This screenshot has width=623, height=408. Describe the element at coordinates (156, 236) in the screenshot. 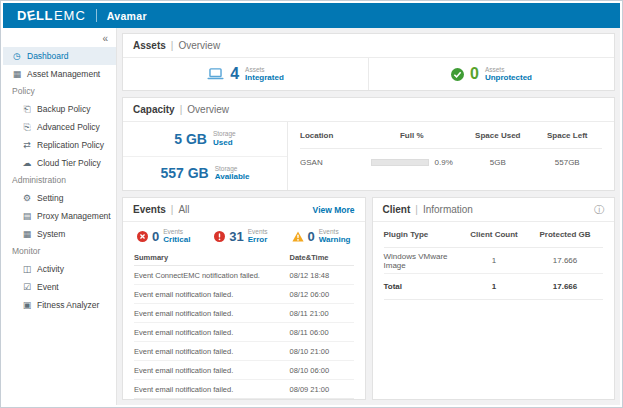

I see `critical-count: 0` at that location.